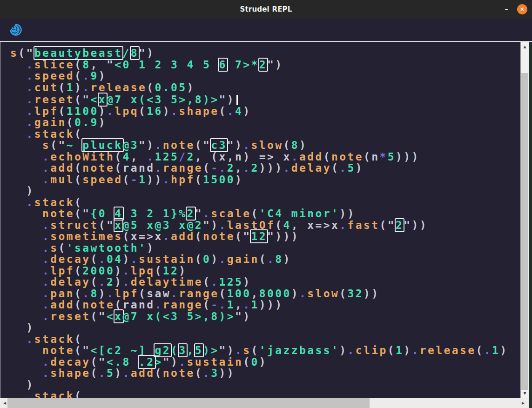 This screenshot has height=408, width=532. What do you see at coordinates (139, 305) in the screenshot?
I see `code-token: rand` at bounding box center [139, 305].